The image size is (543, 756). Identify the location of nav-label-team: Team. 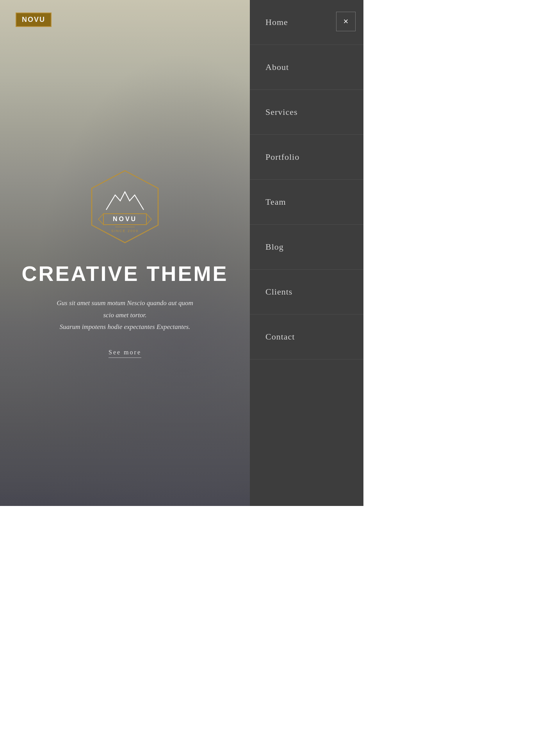
(276, 202).